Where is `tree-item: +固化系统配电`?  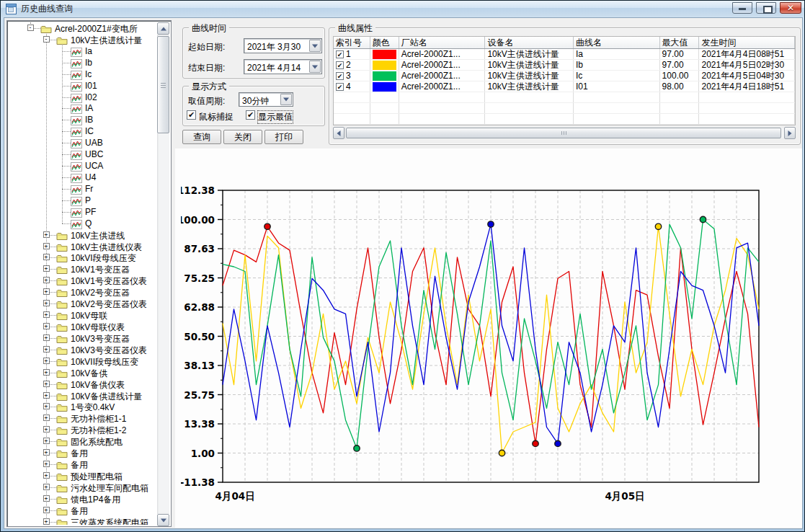
tree-item: +固化系统配电 is located at coordinates (82, 441).